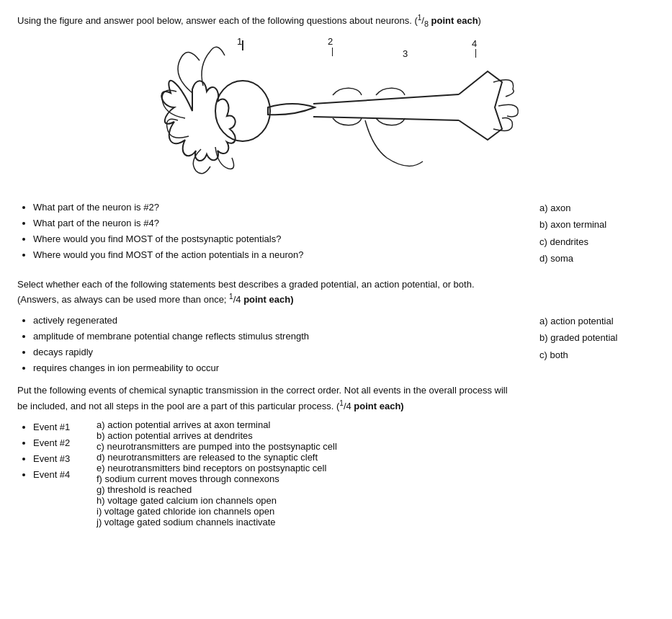  I want to click on svg-text: 2, so click(330, 42).